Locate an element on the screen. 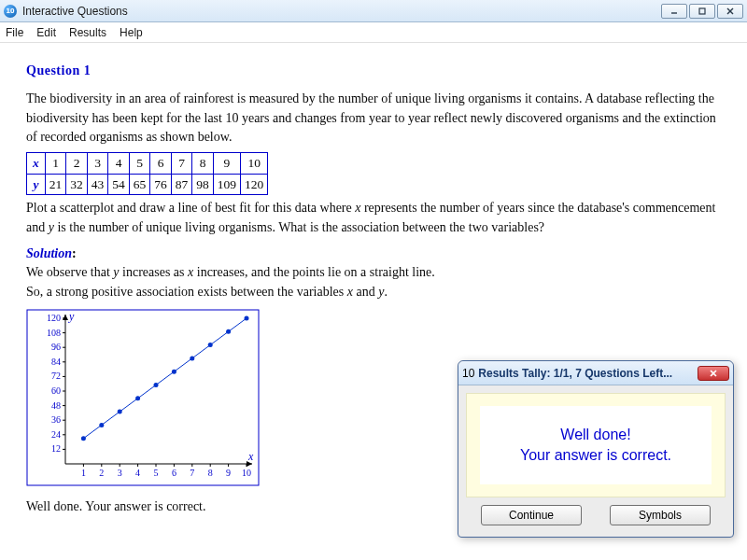  cell: 32 is located at coordinates (77, 185).